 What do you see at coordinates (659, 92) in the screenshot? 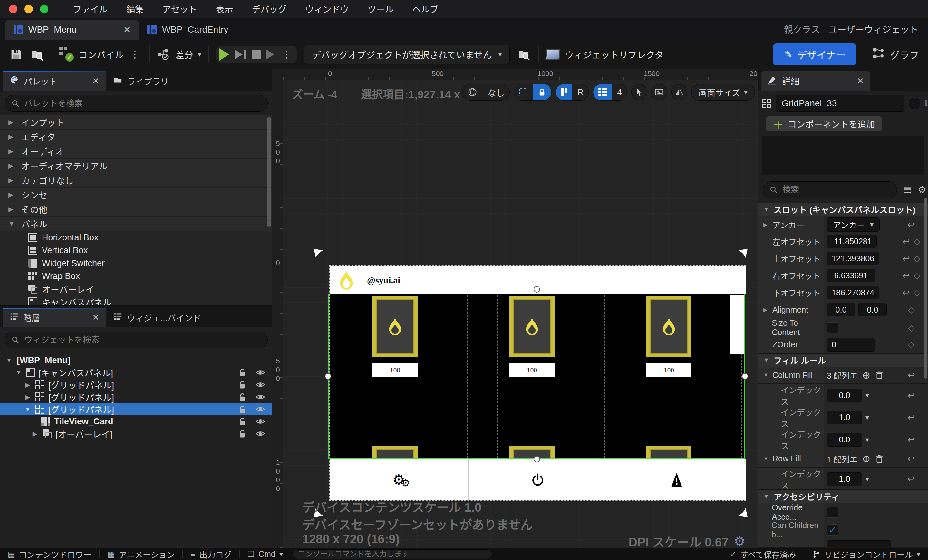
I see `preview-background-button` at bounding box center [659, 92].